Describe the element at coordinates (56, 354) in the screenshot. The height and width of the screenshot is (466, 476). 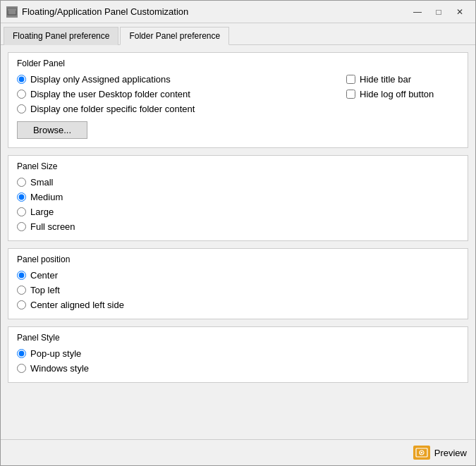
I see `radio-popup-label: Pop-up style` at that location.